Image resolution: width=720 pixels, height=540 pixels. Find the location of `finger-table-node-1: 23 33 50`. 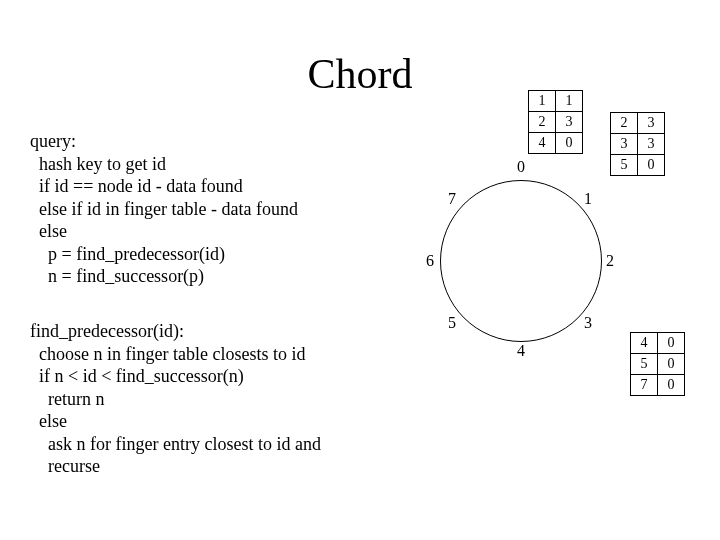

finger-table-node-1: 23 33 50 is located at coordinates (638, 144).